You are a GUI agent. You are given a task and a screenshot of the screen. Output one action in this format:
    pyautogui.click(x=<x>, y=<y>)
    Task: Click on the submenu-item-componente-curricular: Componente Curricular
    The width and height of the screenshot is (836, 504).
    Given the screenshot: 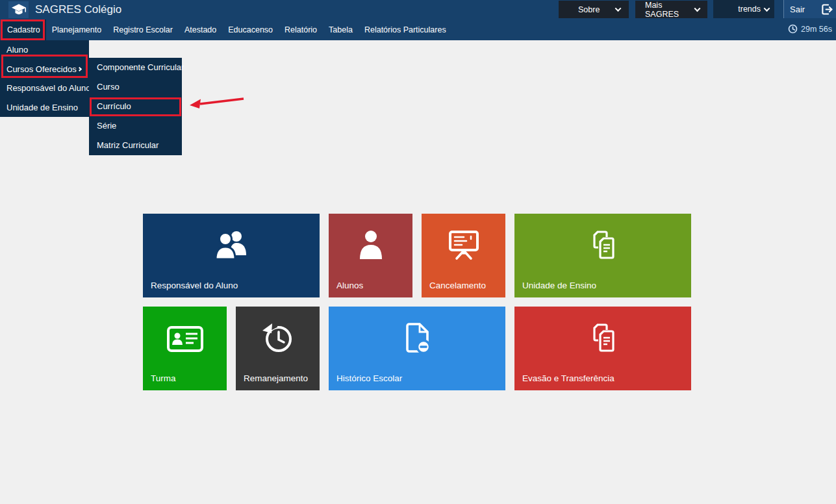 What is the action you would take?
    pyautogui.click(x=135, y=68)
    